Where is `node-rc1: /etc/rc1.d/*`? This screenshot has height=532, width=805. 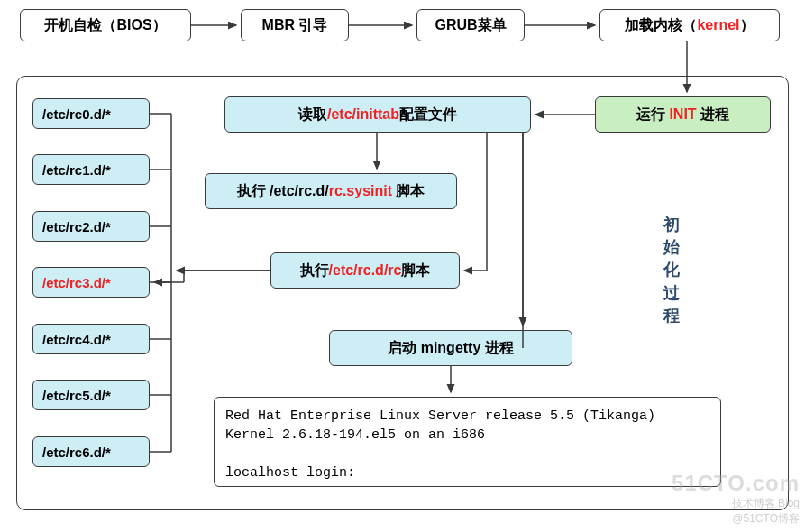
node-rc1: /etc/rc1.d/* is located at coordinates (91, 170).